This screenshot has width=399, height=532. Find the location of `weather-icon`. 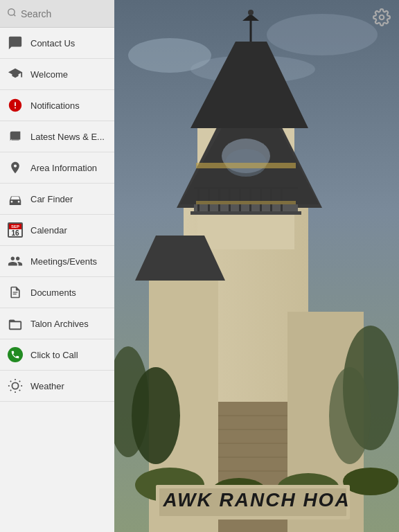

weather-icon is located at coordinates (15, 386).